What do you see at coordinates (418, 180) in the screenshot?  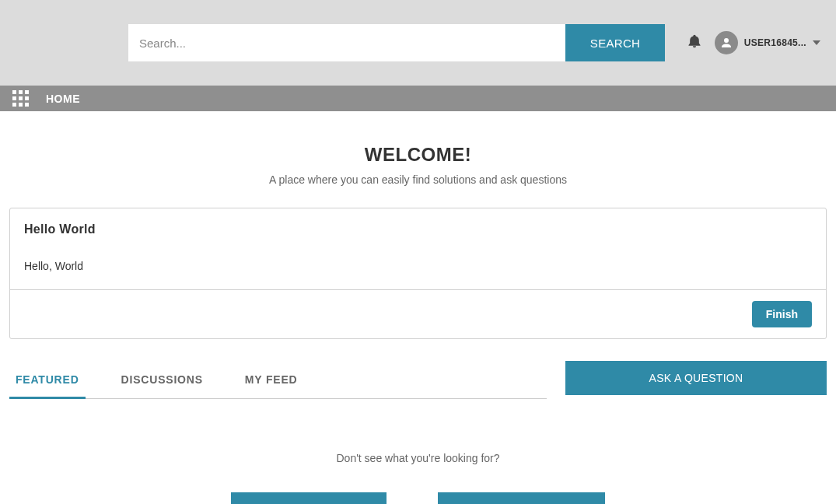 I see `page-subtitle: A place where you can easily find soluti…` at bounding box center [418, 180].